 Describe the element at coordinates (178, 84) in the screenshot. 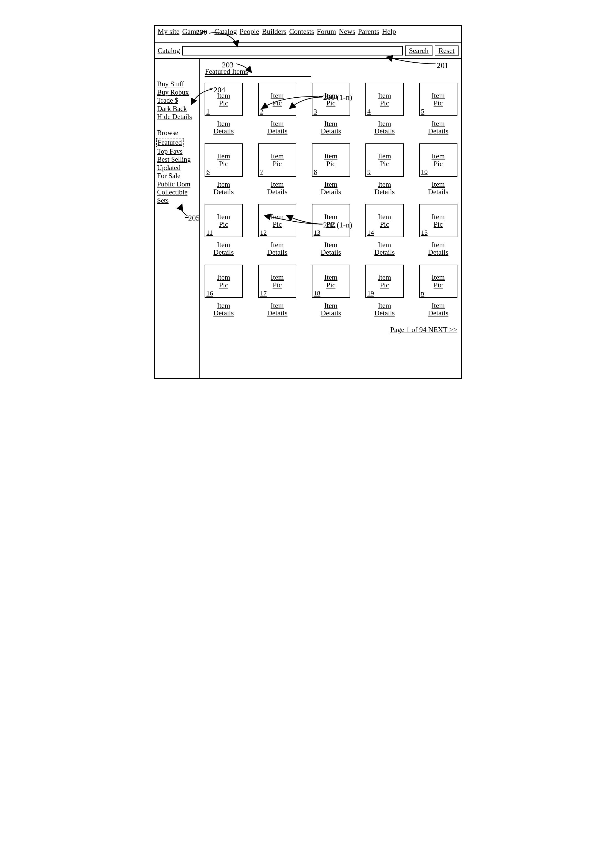

I see `sidebar-buystuff: Buy Stuff` at that location.